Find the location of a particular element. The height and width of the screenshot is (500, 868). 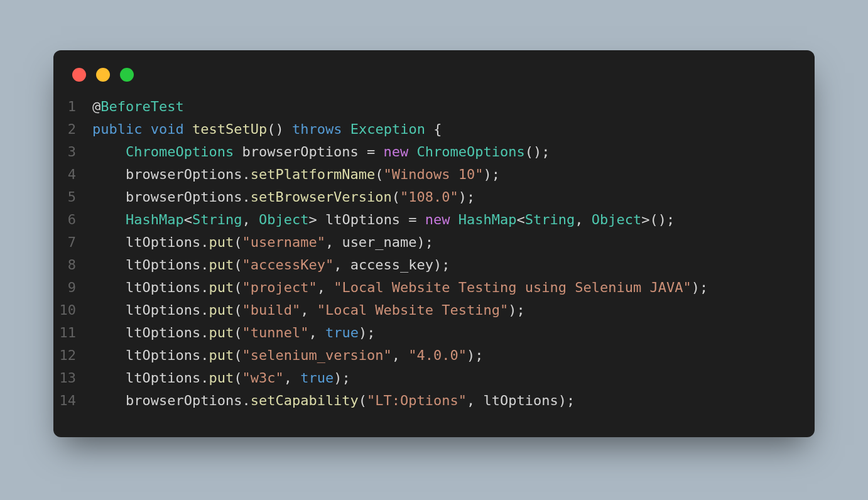

code-line: 3 ChromeOptions browserOptions = new Chr… is located at coordinates (425, 152).